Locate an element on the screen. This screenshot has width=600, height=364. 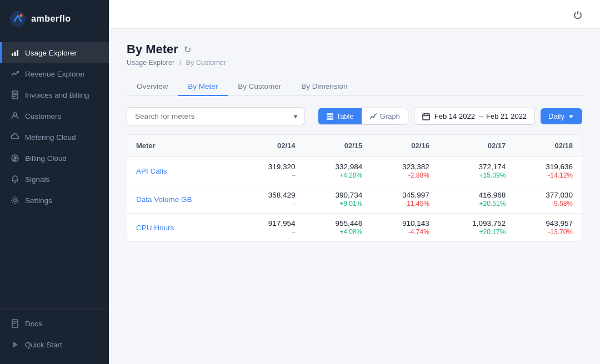
tab-by-meter: By Meter is located at coordinates (203, 87).